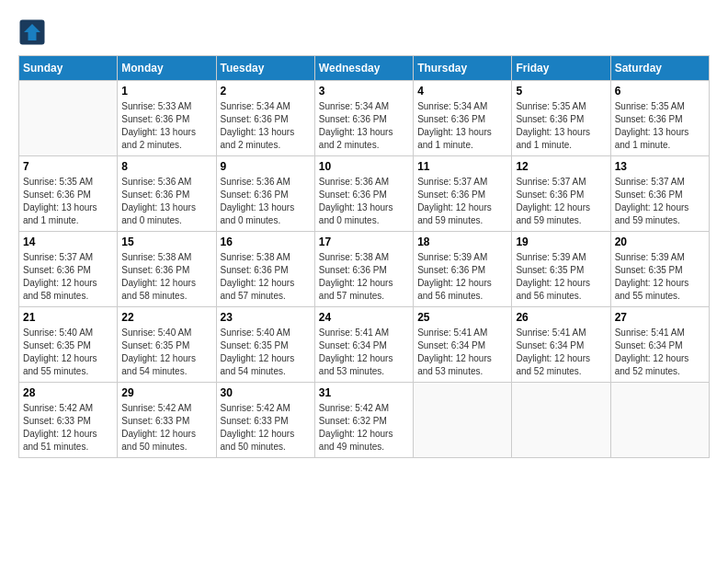 The height and width of the screenshot is (563, 728). Describe the element at coordinates (266, 242) in the screenshot. I see `day-number: 16` at that location.